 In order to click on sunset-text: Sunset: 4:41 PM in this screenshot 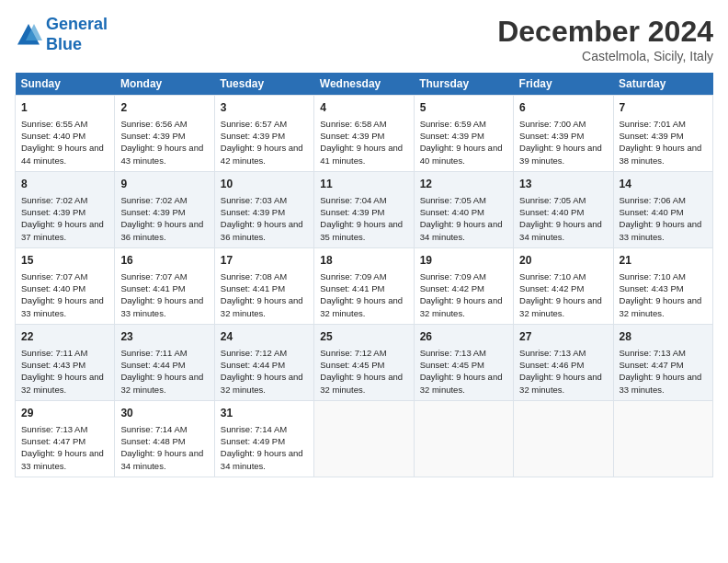, I will do `click(153, 289)`.